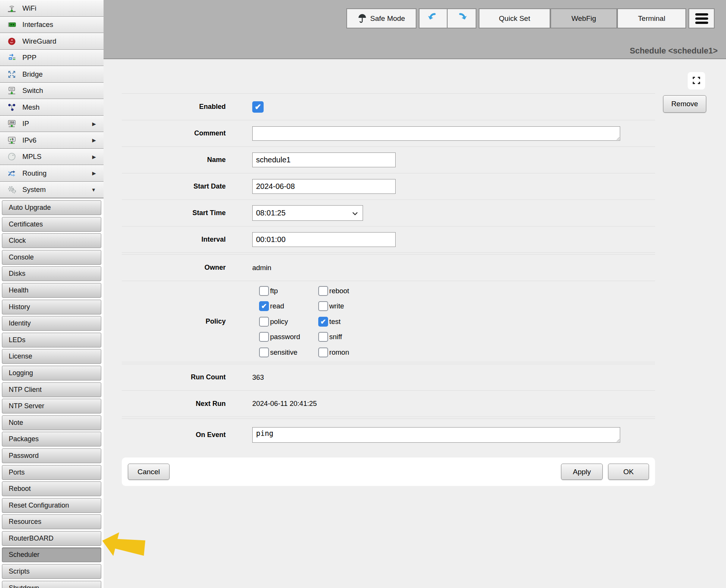 The image size is (726, 588). What do you see at coordinates (388, 213) in the screenshot?
I see `row-start-time: Start Time 08:01:25` at bounding box center [388, 213].